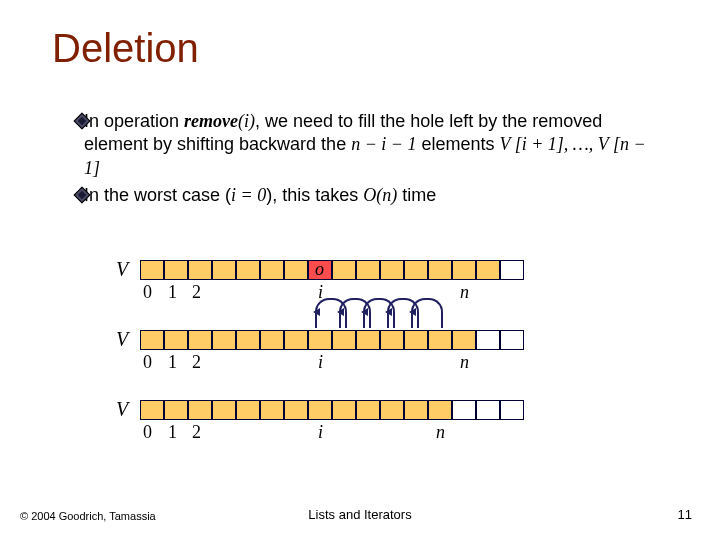  Describe the element at coordinates (360, 363) in the screenshot. I see `array-row-2: V 0 1 2 i n` at that location.